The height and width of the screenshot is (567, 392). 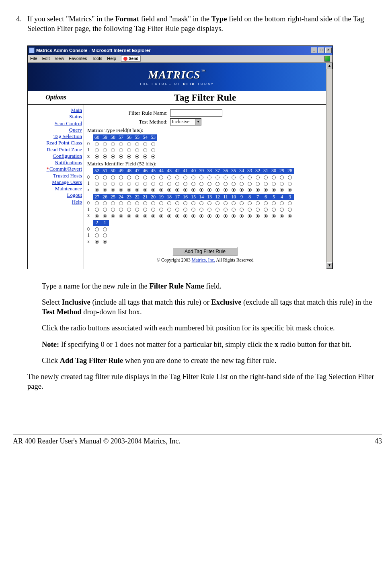 What do you see at coordinates (55, 117) in the screenshot?
I see `nav-status: Status` at bounding box center [55, 117].